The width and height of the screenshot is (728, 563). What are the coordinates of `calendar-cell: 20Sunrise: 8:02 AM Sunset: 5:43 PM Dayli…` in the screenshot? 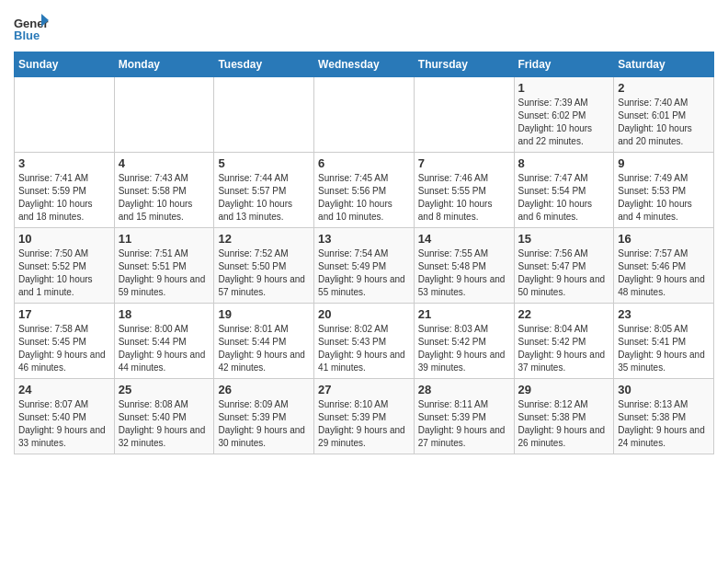 It's located at (364, 341).